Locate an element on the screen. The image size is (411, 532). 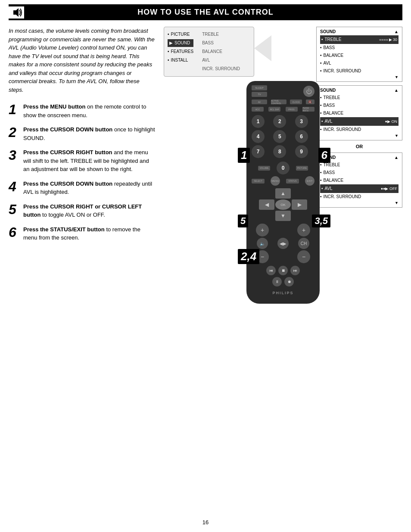
page-number: 16 is located at coordinates (206, 522).